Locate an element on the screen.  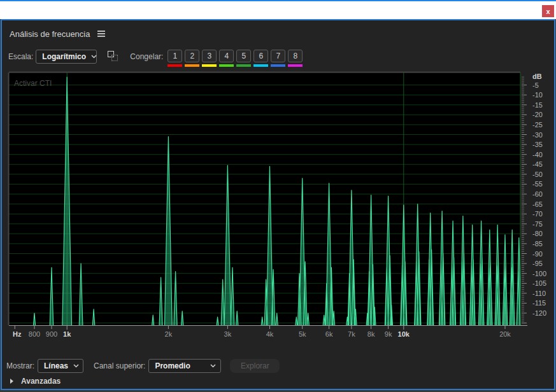
freeze-button-2: 2 is located at coordinates (192, 56).